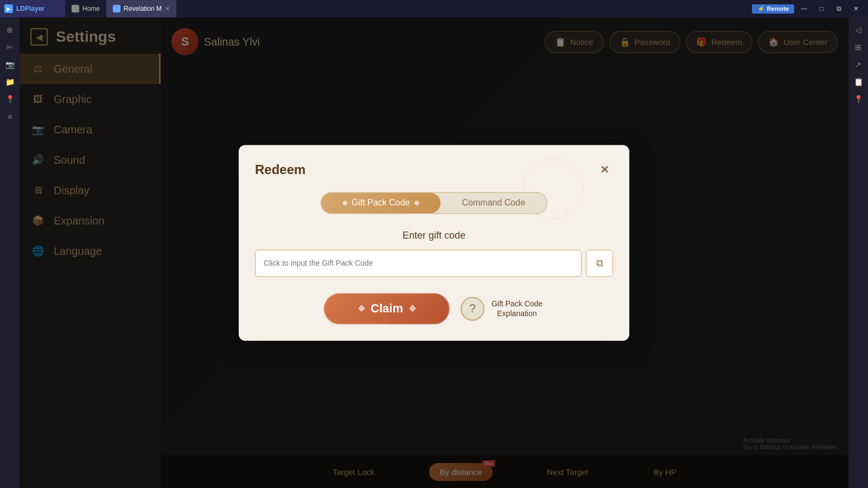 The image size is (868, 488). Describe the element at coordinates (494, 203) in the screenshot. I see `command-code-label: Command Code` at that location.